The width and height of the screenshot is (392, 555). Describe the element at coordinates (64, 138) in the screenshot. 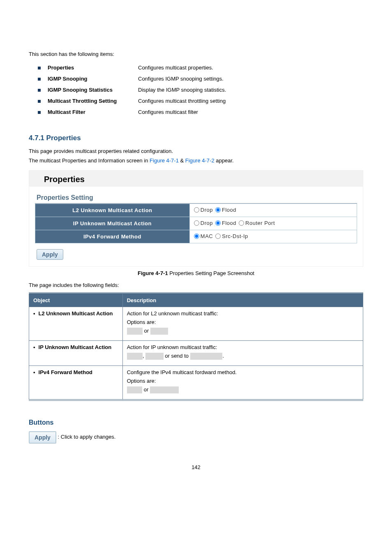

I see `section-title: Properties` at that location.